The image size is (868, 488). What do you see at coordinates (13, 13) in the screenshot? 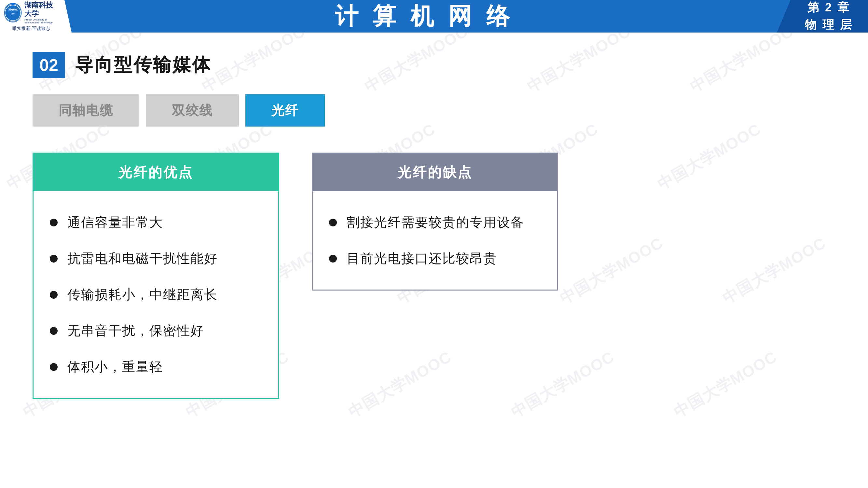
I see `logo-icon: 湖南科技 大学` at bounding box center [13, 13].